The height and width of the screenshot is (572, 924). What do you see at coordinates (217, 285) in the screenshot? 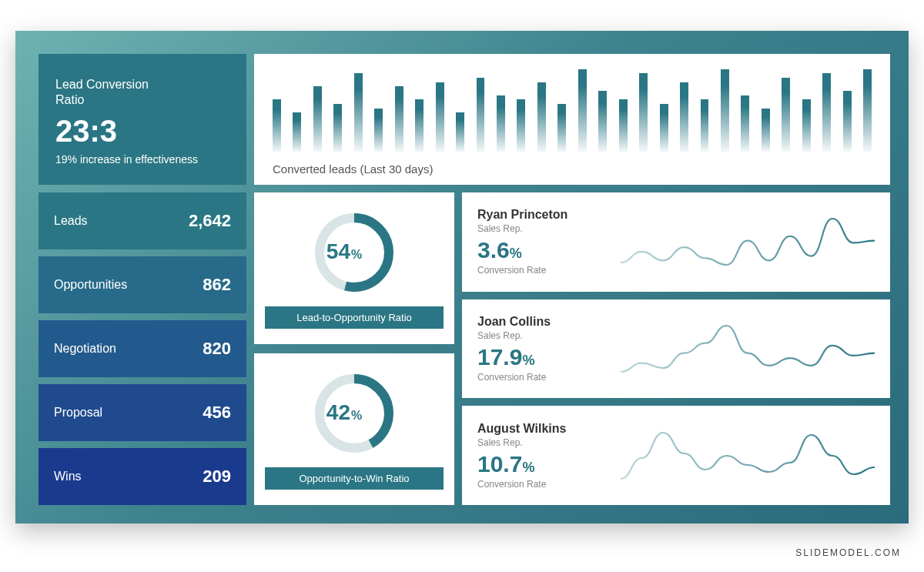
I see `funnel-value: 862` at bounding box center [217, 285].